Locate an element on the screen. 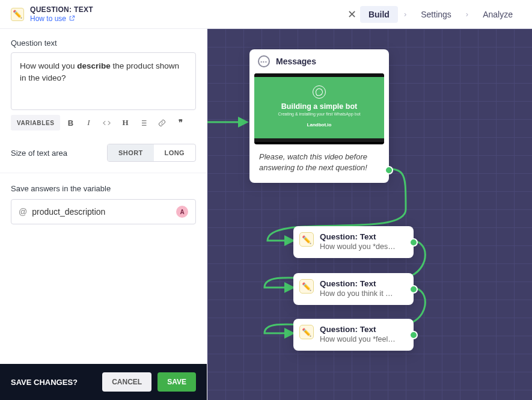 This screenshot has width=532, height=400. divider is located at coordinates (103, 173).